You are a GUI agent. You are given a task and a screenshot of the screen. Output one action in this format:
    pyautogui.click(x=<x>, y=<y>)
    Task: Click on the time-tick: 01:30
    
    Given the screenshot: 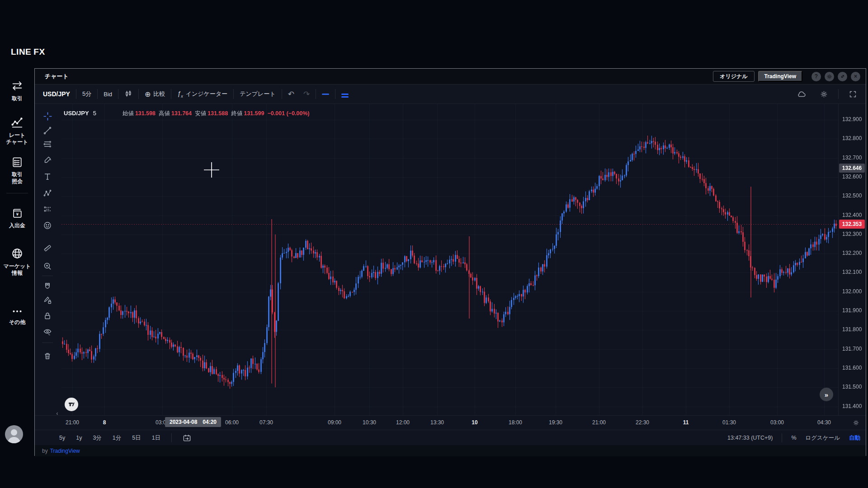 What is the action you would take?
    pyautogui.click(x=729, y=422)
    